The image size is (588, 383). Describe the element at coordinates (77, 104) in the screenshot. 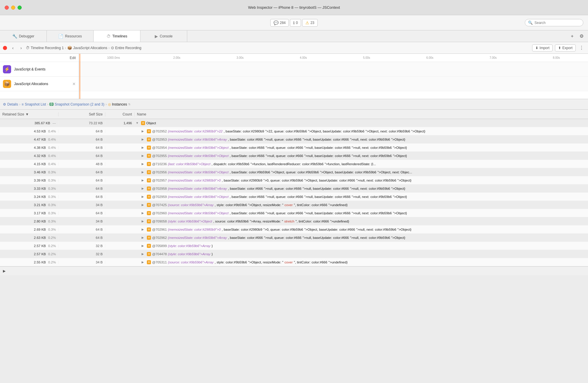

I see `section-nav-snapshot-comparison: D Snapshot Comparison (2 and 3)` at that location.